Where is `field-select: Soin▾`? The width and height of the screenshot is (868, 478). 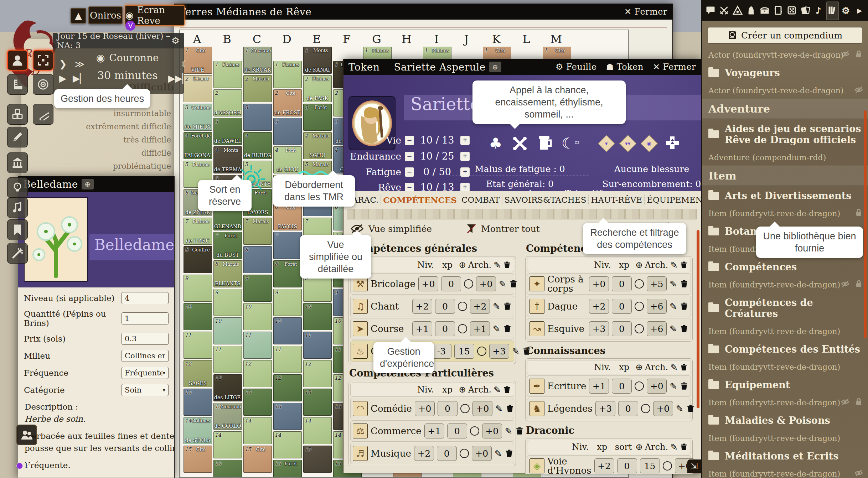 field-select: Soin▾ is located at coordinates (145, 390).